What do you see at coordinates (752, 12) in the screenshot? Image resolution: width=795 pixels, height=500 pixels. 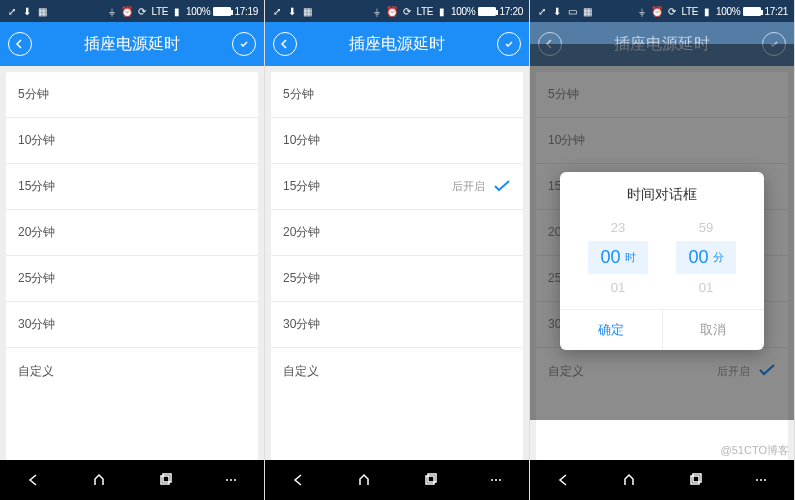 I see `battery-icon` at bounding box center [752, 12].